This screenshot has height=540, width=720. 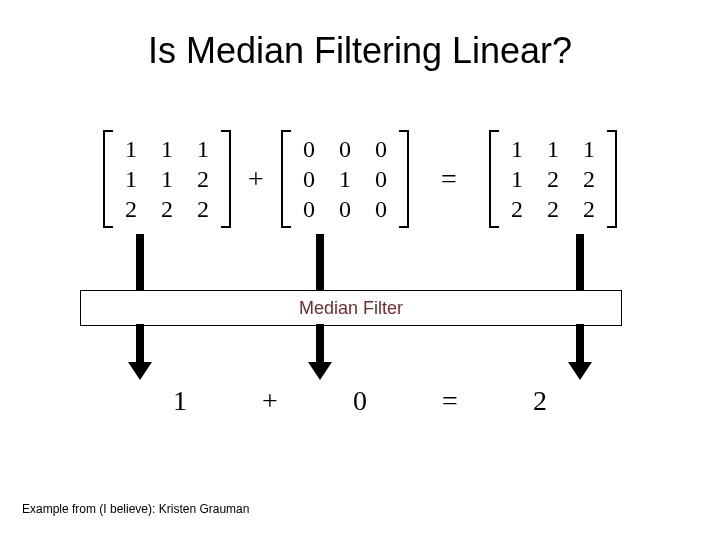 I want to click on median-filter-label: Median Filter, so click(x=351, y=308).